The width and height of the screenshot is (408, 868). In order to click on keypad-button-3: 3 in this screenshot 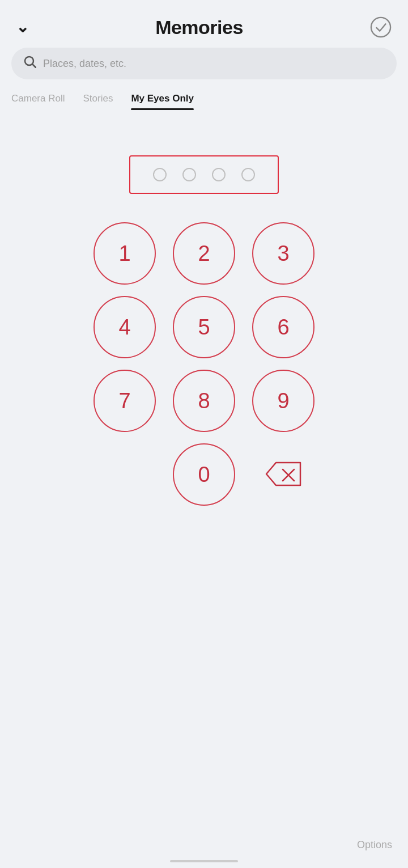, I will do `click(283, 253)`.